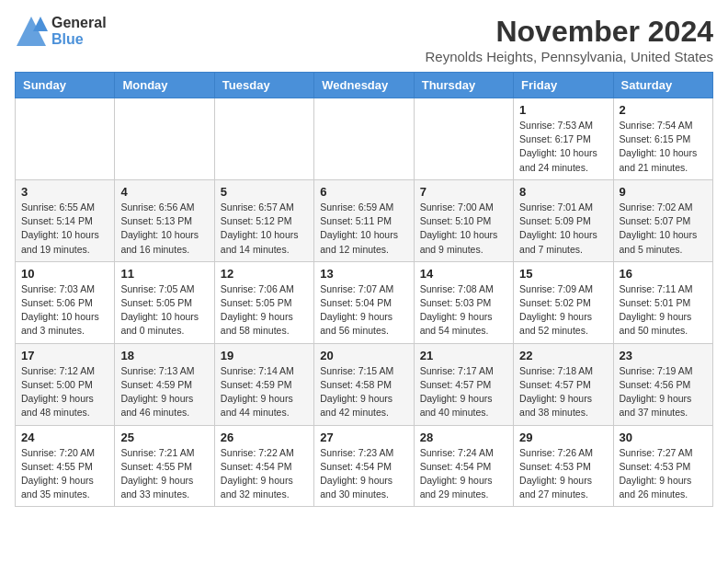  I want to click on day-info: Sunrise: 7:18 AM Sunset: 4:57 PM Dayligh…, so click(563, 392).